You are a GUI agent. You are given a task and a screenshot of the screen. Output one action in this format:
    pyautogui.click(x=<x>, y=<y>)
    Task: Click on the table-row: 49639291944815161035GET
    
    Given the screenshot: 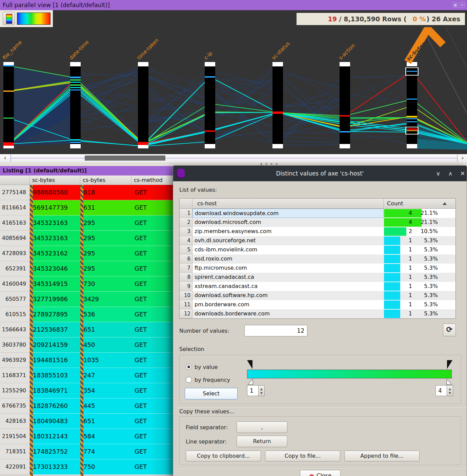 What is the action you would take?
    pyautogui.click(x=87, y=360)
    